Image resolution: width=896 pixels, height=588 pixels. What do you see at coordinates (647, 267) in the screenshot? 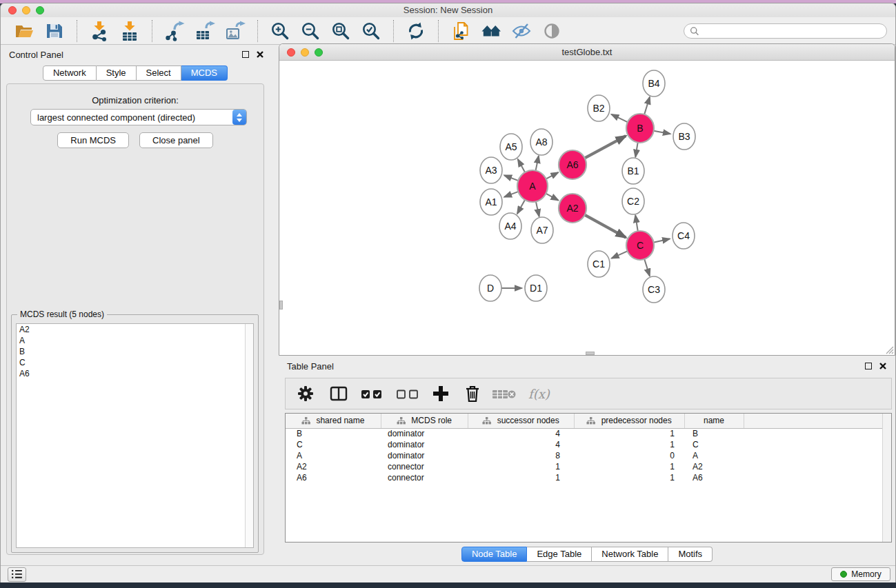
I see `graph-edge-C-C3` at bounding box center [647, 267].